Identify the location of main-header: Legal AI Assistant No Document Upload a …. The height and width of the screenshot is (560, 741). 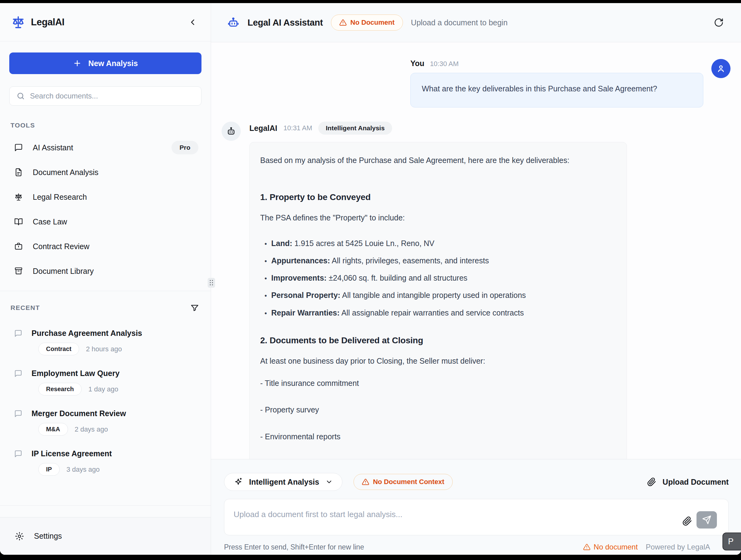
(476, 23).